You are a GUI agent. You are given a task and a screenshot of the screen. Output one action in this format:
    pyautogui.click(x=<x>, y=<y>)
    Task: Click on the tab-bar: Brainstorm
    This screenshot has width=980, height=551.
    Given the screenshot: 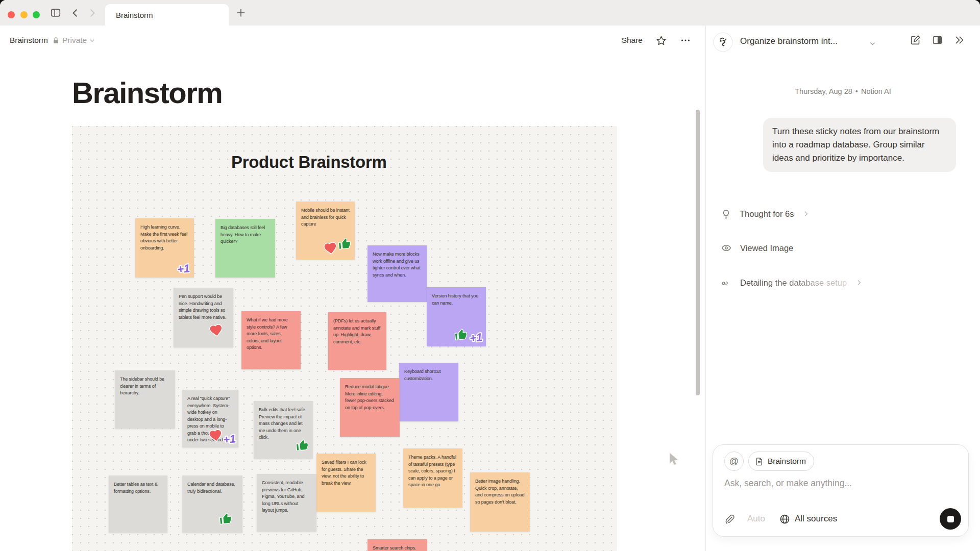 What is the action you would take?
    pyautogui.click(x=490, y=13)
    